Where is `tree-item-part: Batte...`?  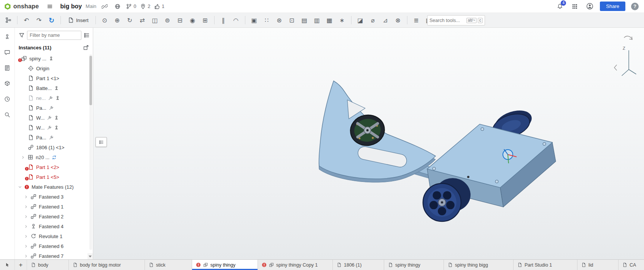 tree-item-part: Batte... is located at coordinates (54, 88).